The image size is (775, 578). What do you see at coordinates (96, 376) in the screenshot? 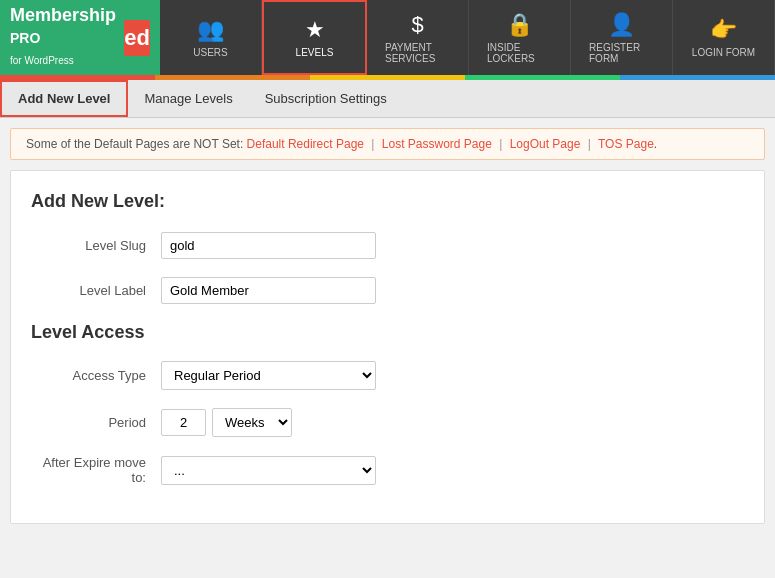
I see `access-type-label: Access Type` at bounding box center [96, 376].